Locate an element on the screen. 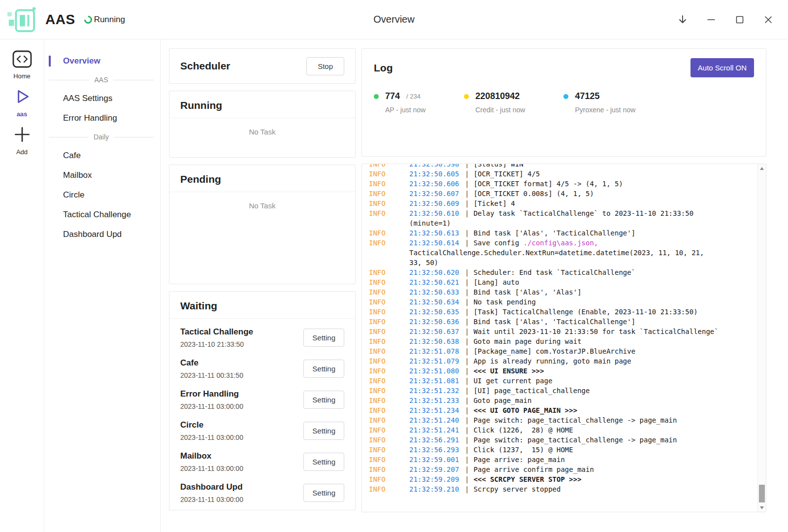 Image resolution: width=788 pixels, height=532 pixels. waiting-task-time: 2023-11-11 00:31:50 is located at coordinates (212, 375).